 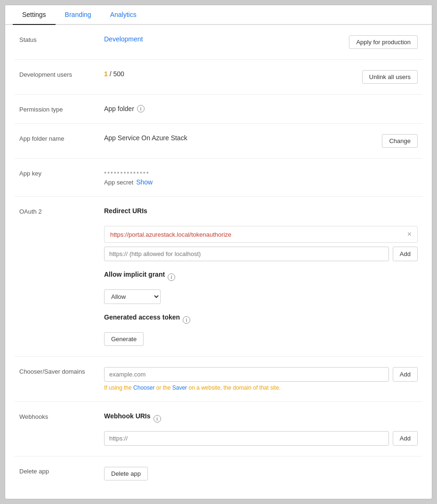 What do you see at coordinates (405, 254) in the screenshot?
I see `uri-add-button: Add` at bounding box center [405, 254].